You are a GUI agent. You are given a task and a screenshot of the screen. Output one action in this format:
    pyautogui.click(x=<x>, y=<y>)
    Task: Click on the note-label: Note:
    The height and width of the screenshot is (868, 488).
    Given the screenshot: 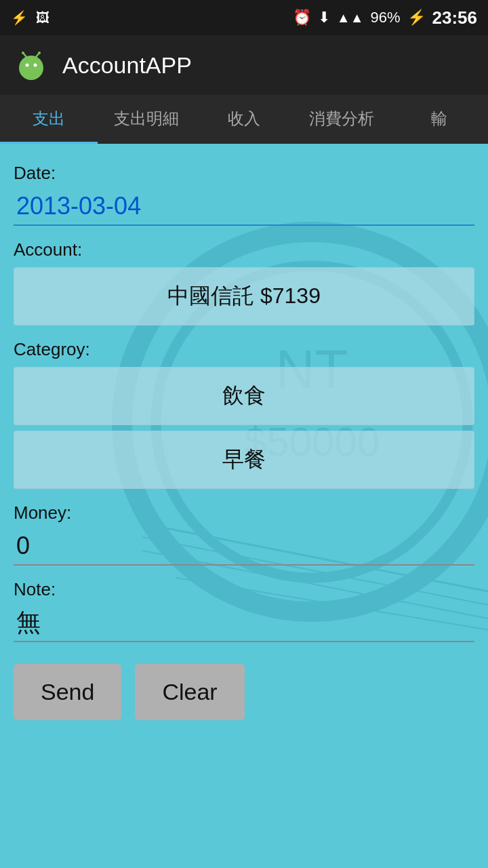 What is the action you would take?
    pyautogui.click(x=244, y=590)
    